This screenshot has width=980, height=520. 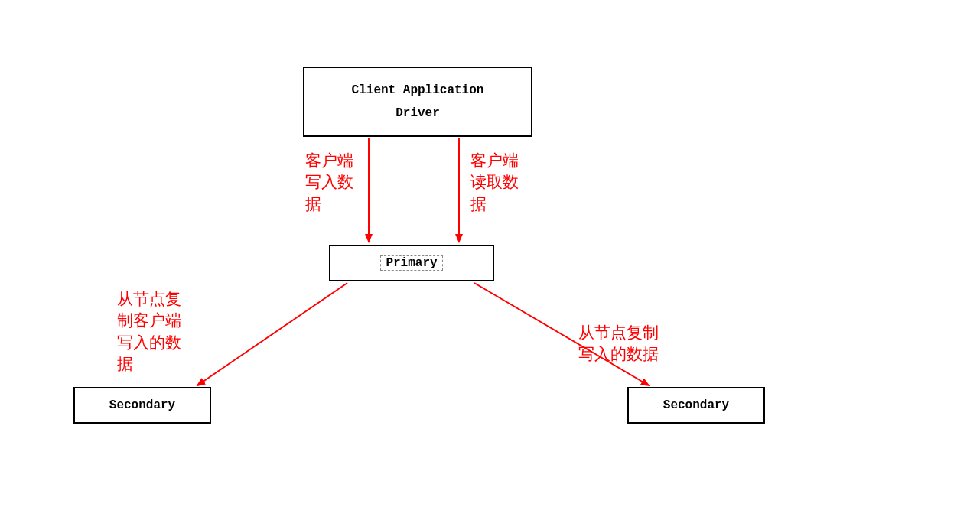 What do you see at coordinates (332, 182) in the screenshot?
I see `label-client-write: 客户端写入数据` at bounding box center [332, 182].